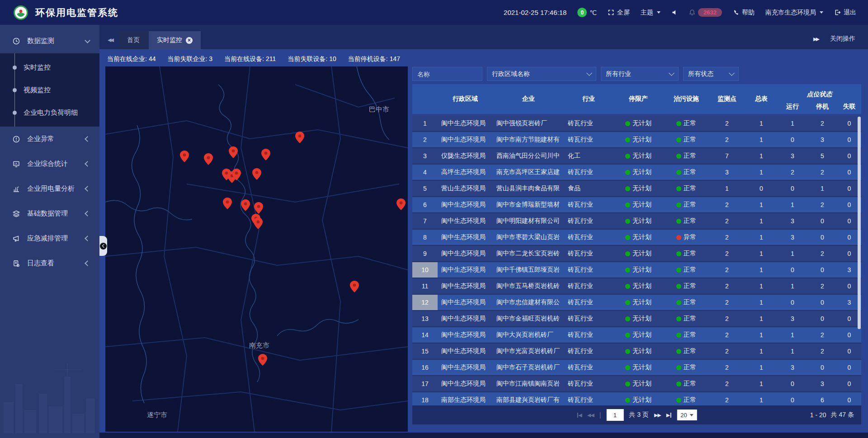 The image size is (868, 438). What do you see at coordinates (637, 124) in the screenshot?
I see `table-row: 1阆中生态环境局阆中强锐页岩砖厂砖瓦行业无计划正常21120` at bounding box center [637, 124].